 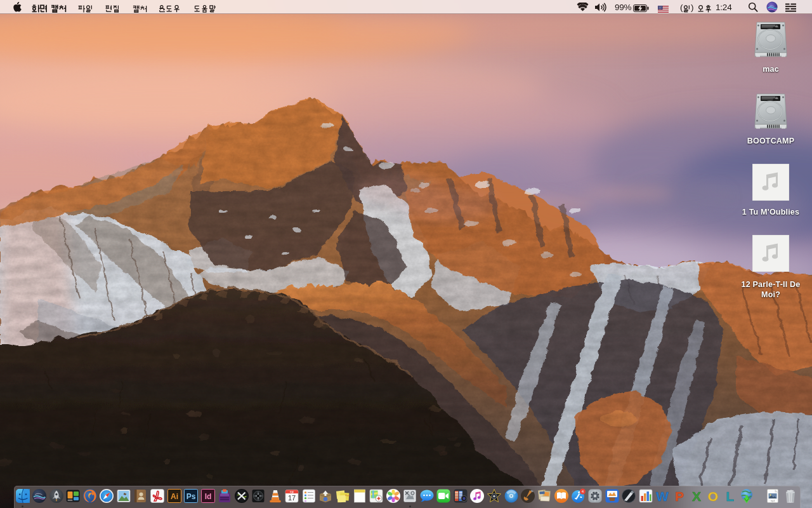 What do you see at coordinates (208, 497) in the screenshot?
I see `svg-text: Id` at bounding box center [208, 497].